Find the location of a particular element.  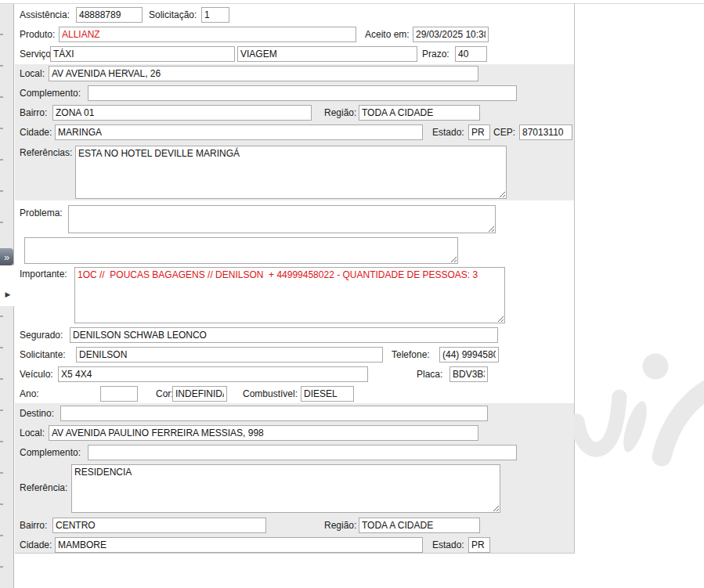

regiao-origem-input is located at coordinates (420, 113).